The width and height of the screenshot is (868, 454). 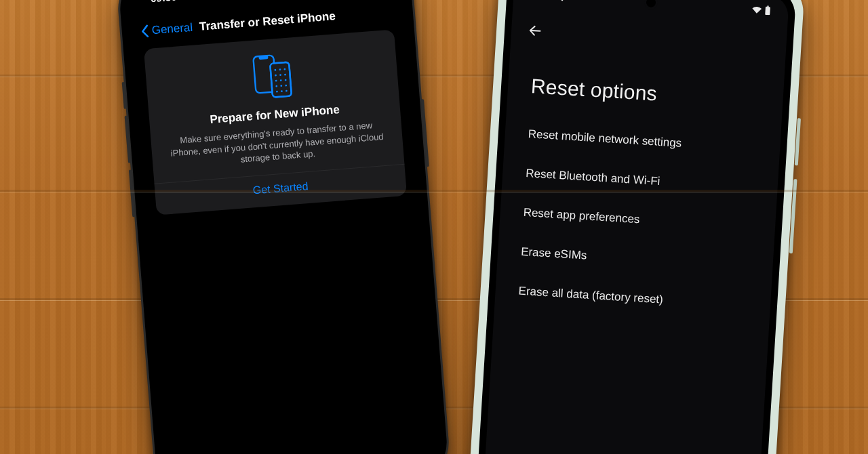 I want to click on do-not-disturb-icon, so click(x=184, y=0).